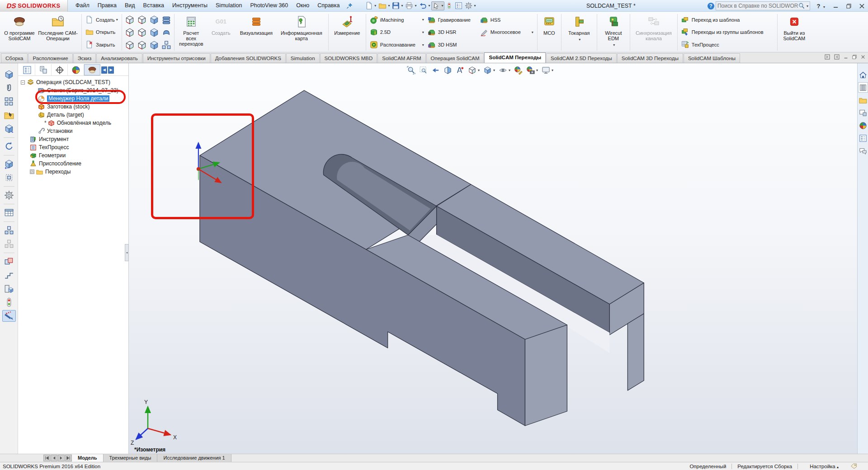 The image size is (868, 470). What do you see at coordinates (458, 5) in the screenshot?
I see `display-settings-list-icon` at bounding box center [458, 5].